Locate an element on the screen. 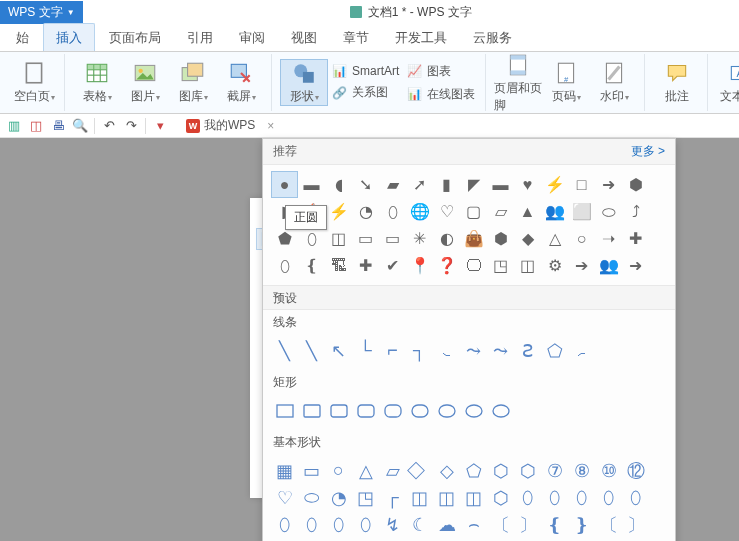 The width and height of the screenshot is (739, 541). basic-shape: △ is located at coordinates (366, 470).